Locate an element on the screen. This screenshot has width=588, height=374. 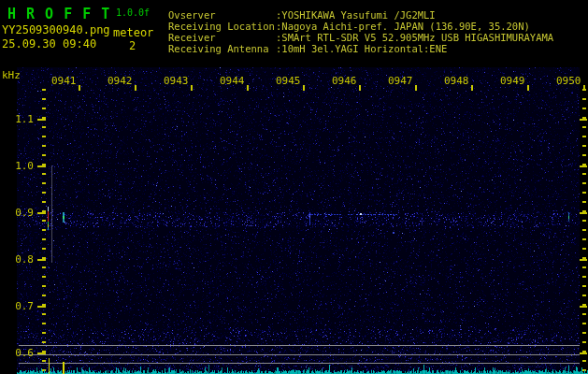
x-tick-label: 0942 is located at coordinates (120, 80).